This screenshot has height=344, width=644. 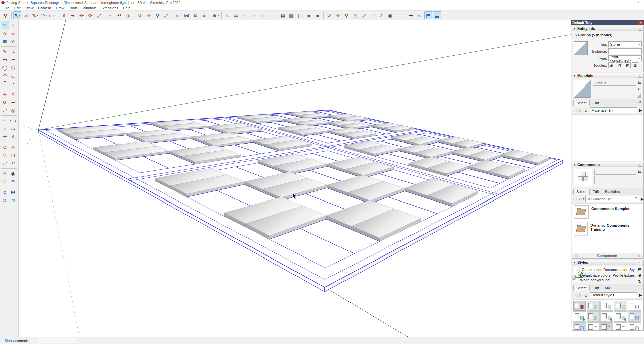 What do you see at coordinates (608, 23) in the screenshot?
I see `tray-title-bar: Default Tray ✕` at bounding box center [608, 23].